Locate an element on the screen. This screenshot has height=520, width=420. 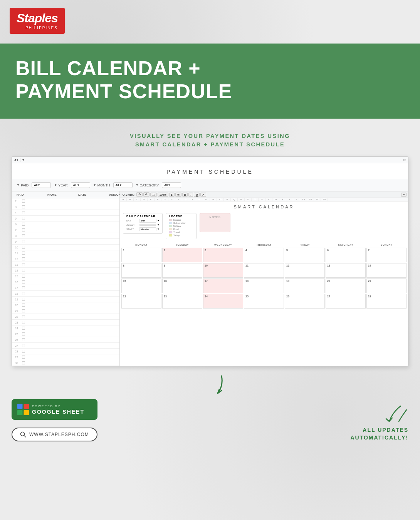
legend-label-food: Food is located at coordinates (176, 229).